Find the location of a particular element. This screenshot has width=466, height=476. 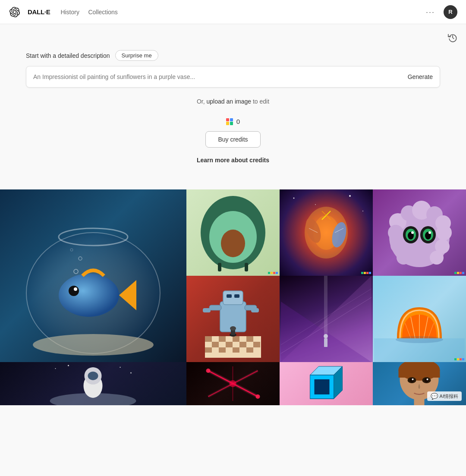

learn-more-link: Learn more about credits is located at coordinates (233, 160).